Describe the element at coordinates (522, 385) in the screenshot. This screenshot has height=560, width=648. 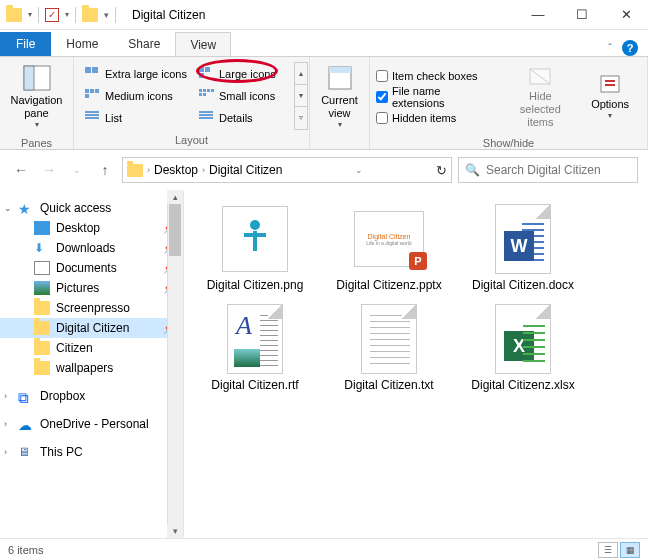
I see `file-name: Digital Citizenz.xlsx` at that location.